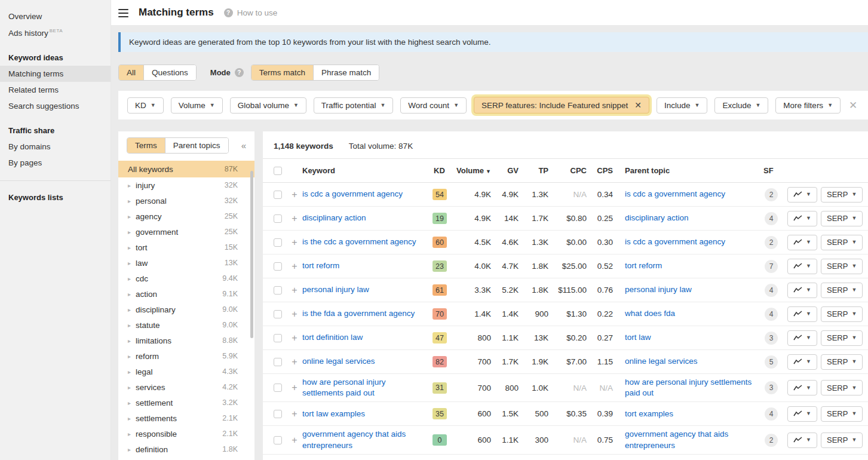 The height and width of the screenshot is (460, 868). I want to click on global-volume-filter-button: Global volume▼, so click(268, 105).